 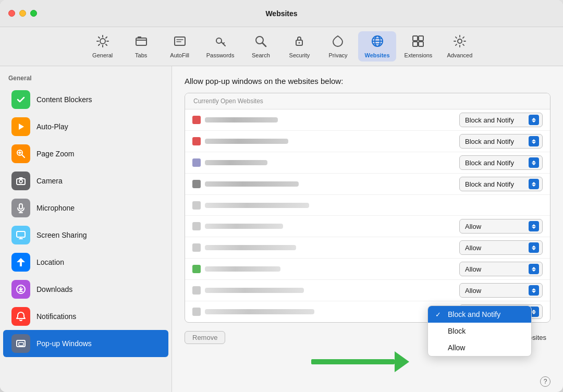 I want to click on dropdown-popup: ✓ Block and Notify Block Allow, so click(x=480, y=331).